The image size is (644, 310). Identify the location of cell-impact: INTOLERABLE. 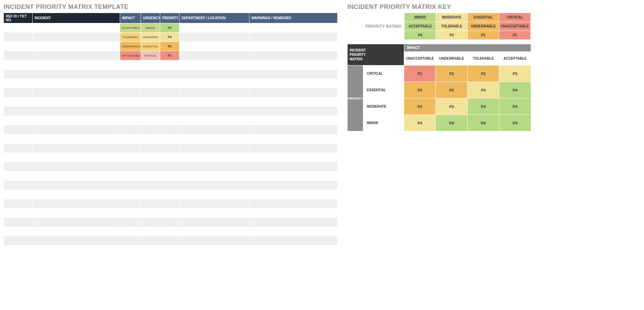
(130, 56).